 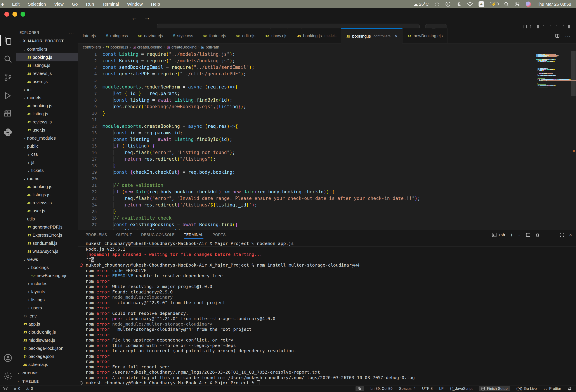 What do you see at coordinates (571, 235) in the screenshot?
I see `close-panel-icon: ×` at bounding box center [571, 235].